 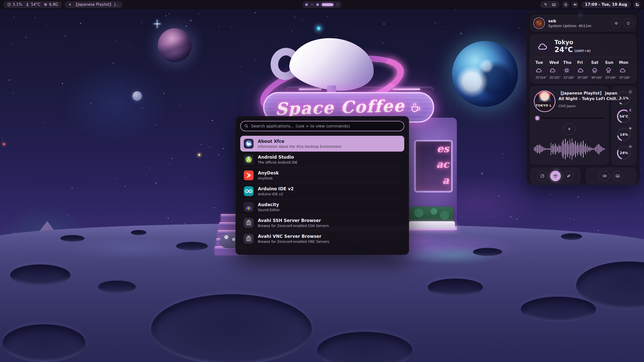 I want to click on system-tray, so click(x=550, y=5).